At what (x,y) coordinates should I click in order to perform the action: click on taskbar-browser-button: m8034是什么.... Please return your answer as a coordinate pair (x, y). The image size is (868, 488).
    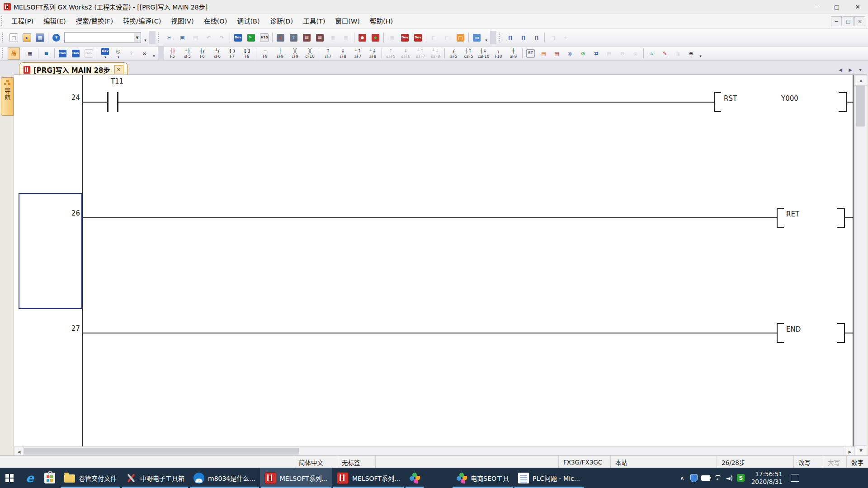
    Looking at the image, I should click on (224, 478).